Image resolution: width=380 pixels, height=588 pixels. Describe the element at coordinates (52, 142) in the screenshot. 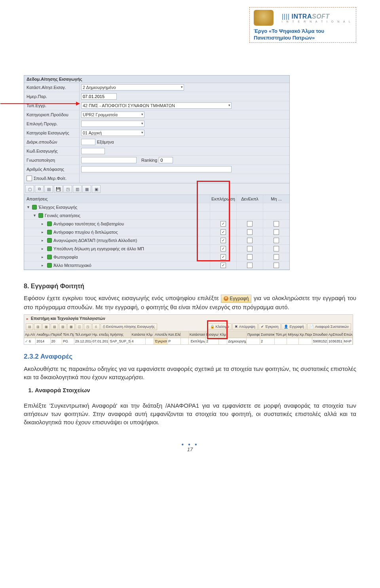

I see `duration-label: Διάρκ.σπουδών` at that location.